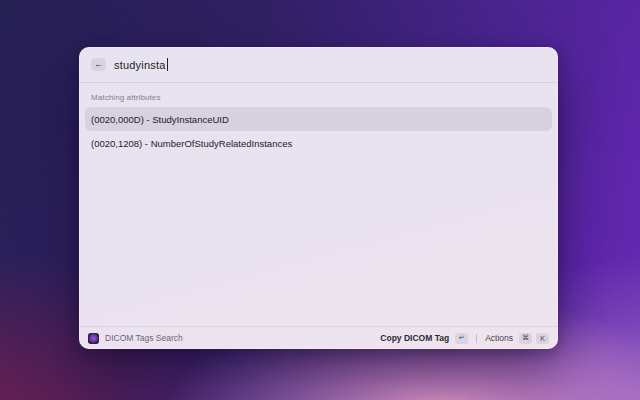  What do you see at coordinates (140, 65) in the screenshot?
I see `search-input-value: studyinsta` at bounding box center [140, 65].